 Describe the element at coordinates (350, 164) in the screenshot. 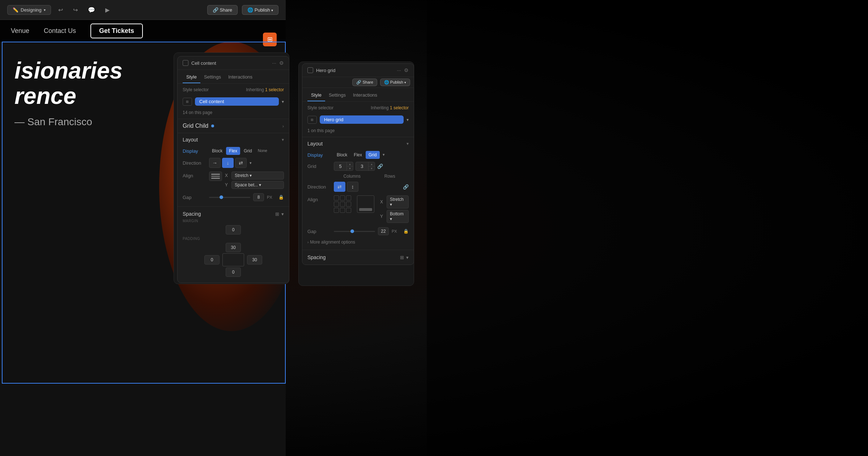

I see `grid-columns-up: ▲` at that location.